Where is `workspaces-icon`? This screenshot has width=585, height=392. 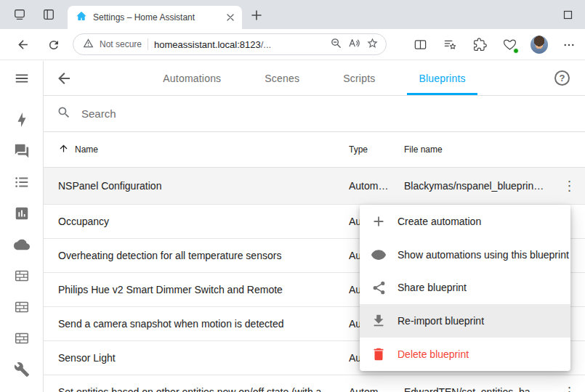
workspaces-icon is located at coordinates (20, 15).